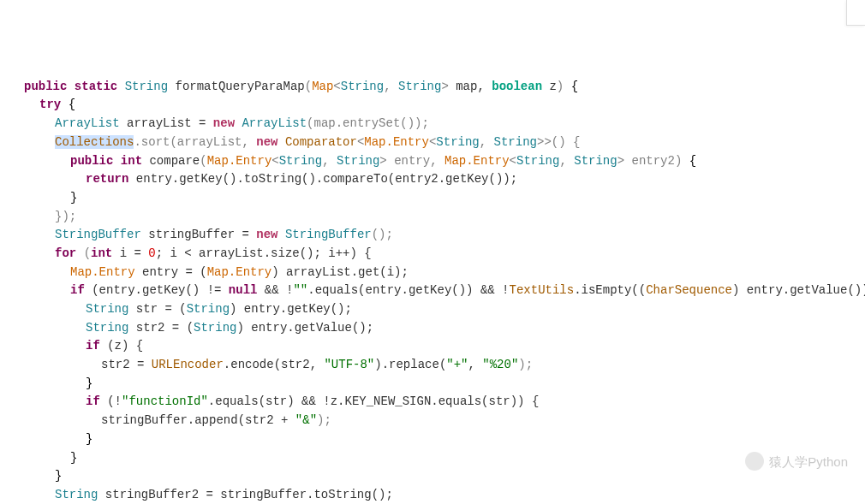  What do you see at coordinates (322, 86) in the screenshot?
I see `class-map: Map` at bounding box center [322, 86].